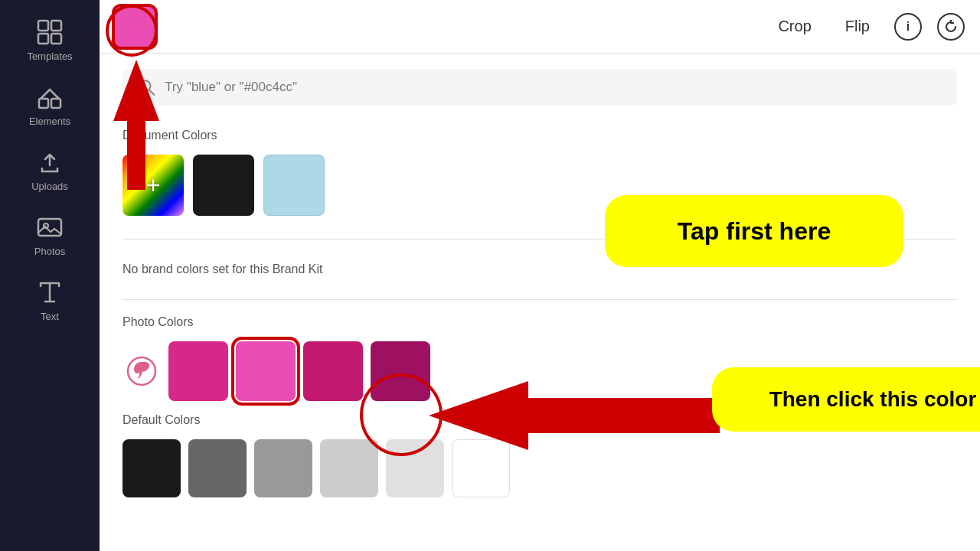  What do you see at coordinates (540, 135) in the screenshot?
I see `document-colors-title: Document Colors` at bounding box center [540, 135].